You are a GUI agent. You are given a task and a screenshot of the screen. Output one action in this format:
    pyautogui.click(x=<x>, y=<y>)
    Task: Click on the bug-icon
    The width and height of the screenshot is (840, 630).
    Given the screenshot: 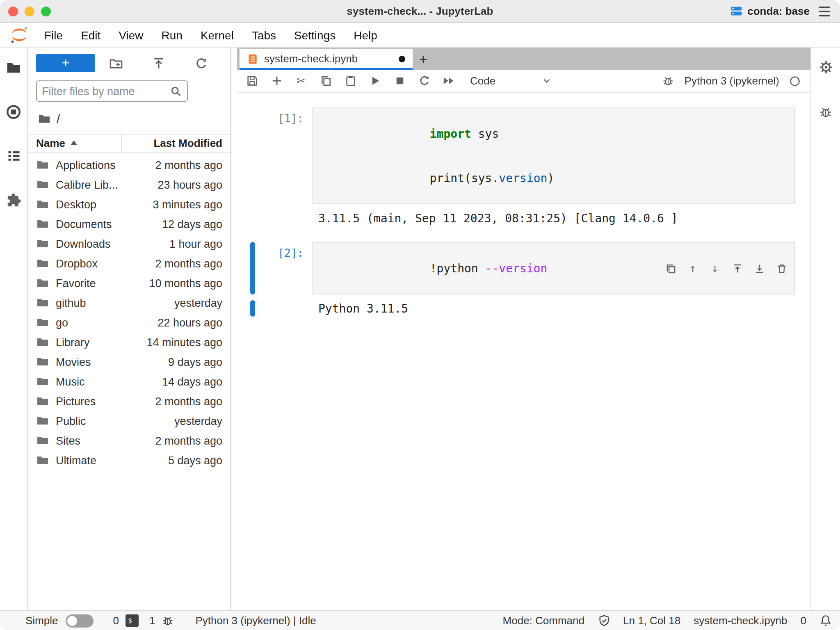 What is the action you would take?
    pyautogui.click(x=168, y=621)
    